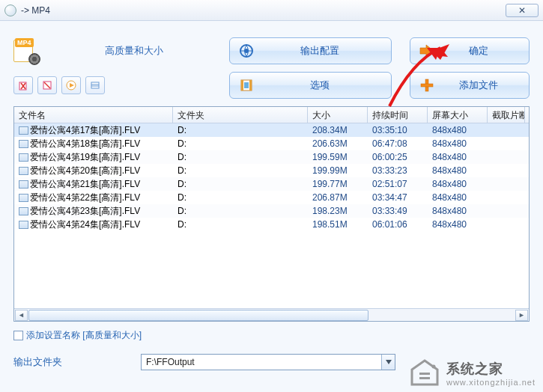  Describe the element at coordinates (94, 115) in the screenshot. I see `col-name: 文件名` at that location.